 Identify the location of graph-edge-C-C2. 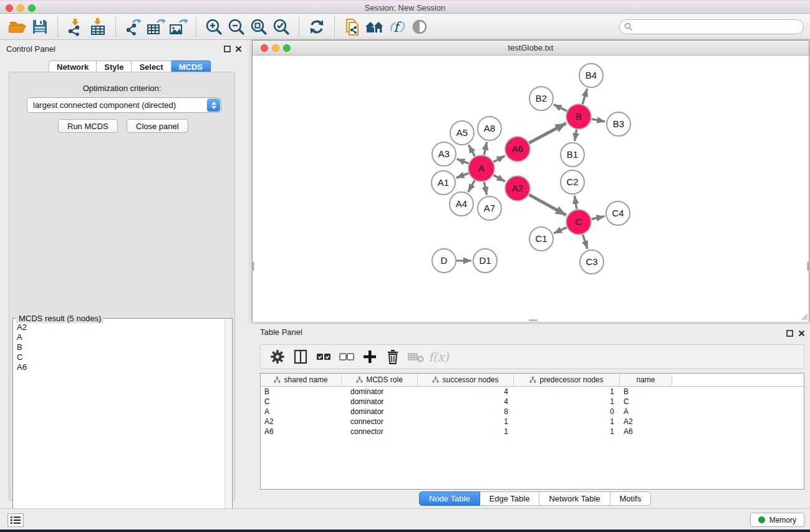
(575, 203).